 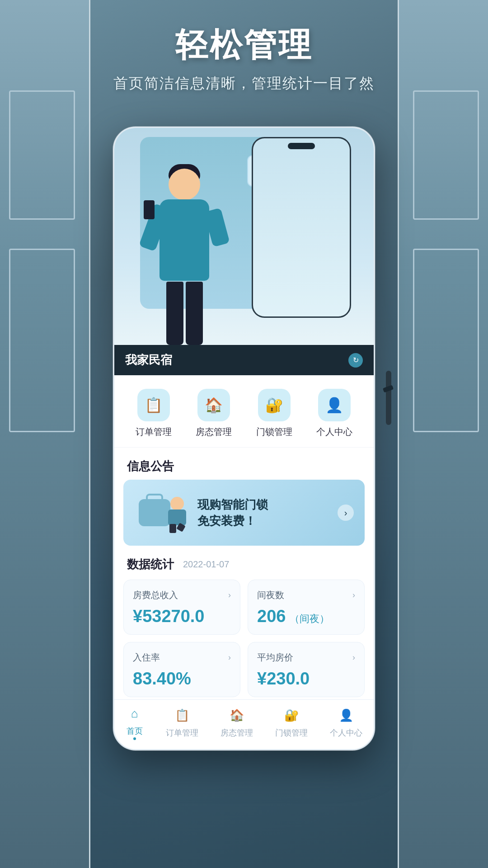 I want to click on stat-card-revenue: 房费总收入 › ¥53270.0, so click(x=182, y=607).